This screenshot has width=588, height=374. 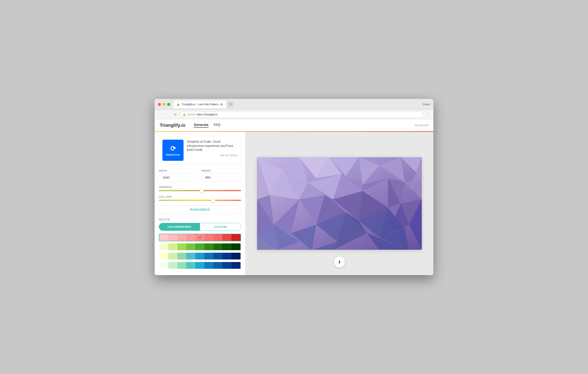 What do you see at coordinates (200, 200) in the screenshot?
I see `cellsize-track` at bounding box center [200, 200].